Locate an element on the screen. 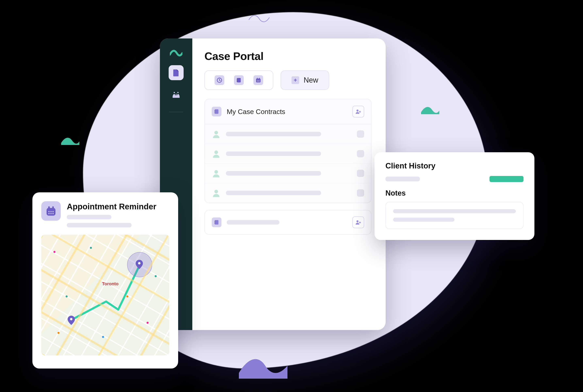  notes-box is located at coordinates (454, 216).